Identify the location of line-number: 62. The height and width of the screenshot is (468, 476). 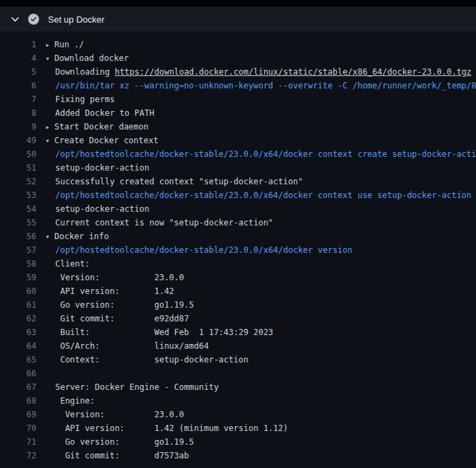
(18, 319).